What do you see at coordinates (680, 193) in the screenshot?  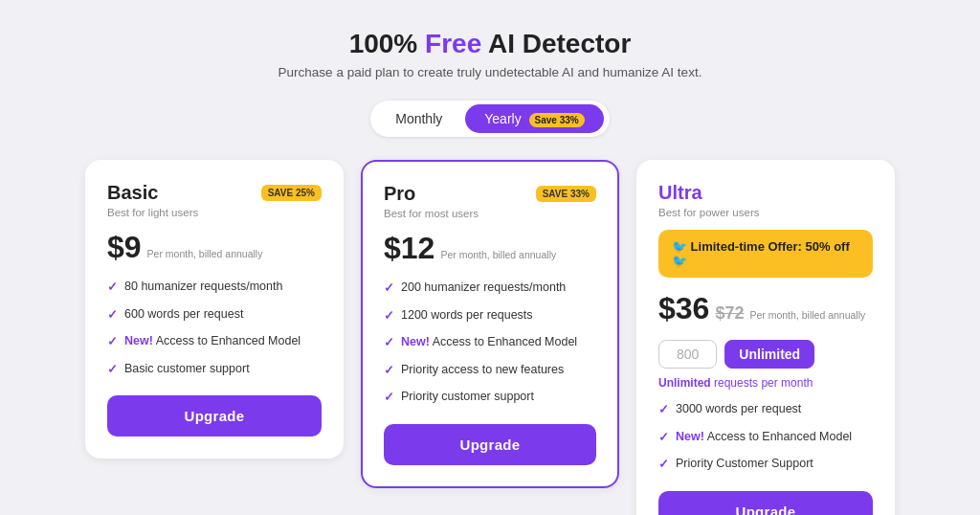 I see `ultra-card-title: Ultra` at bounding box center [680, 193].